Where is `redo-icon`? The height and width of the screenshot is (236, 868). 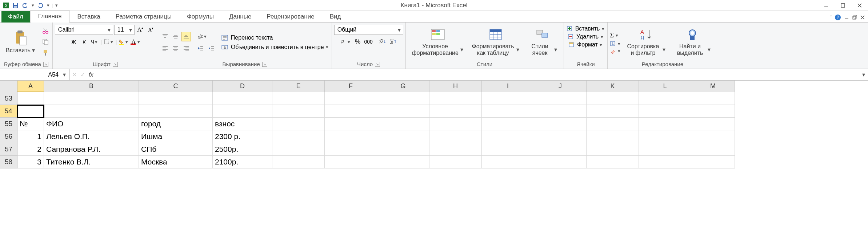
redo-icon is located at coordinates (40, 5).